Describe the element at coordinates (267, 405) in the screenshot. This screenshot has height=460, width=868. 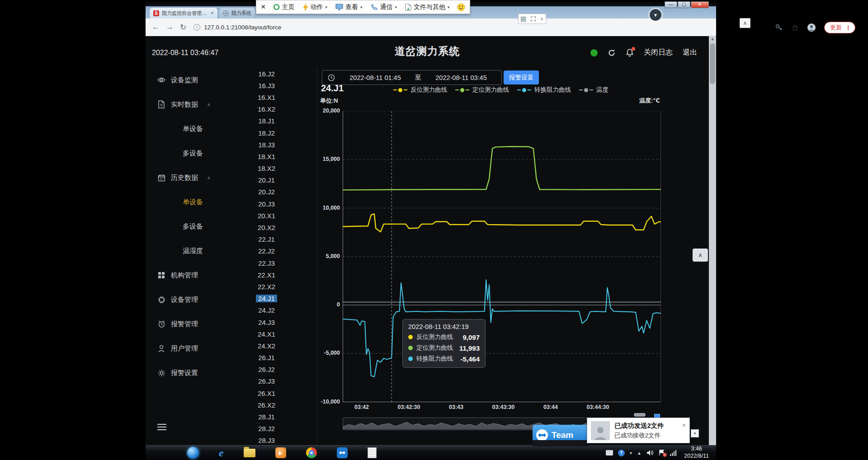
I see `device-list-item: 26.X2` at that location.